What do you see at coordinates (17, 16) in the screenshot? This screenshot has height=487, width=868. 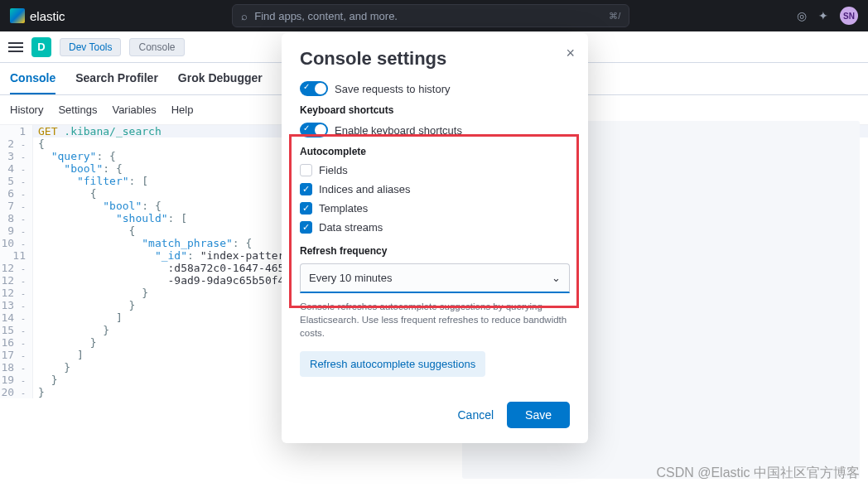 I see `elastic-logo-icon` at bounding box center [17, 16].